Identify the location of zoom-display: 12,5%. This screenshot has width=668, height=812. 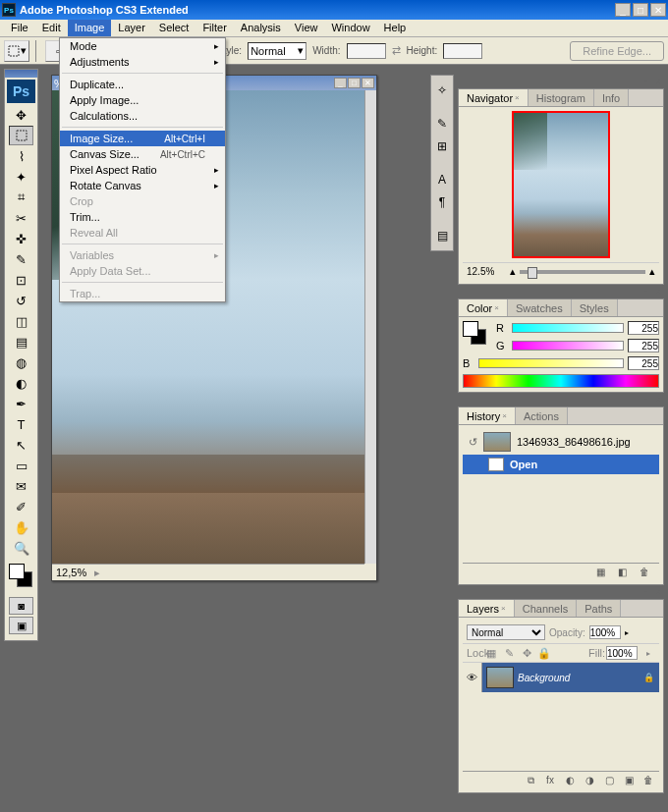
(71, 572).